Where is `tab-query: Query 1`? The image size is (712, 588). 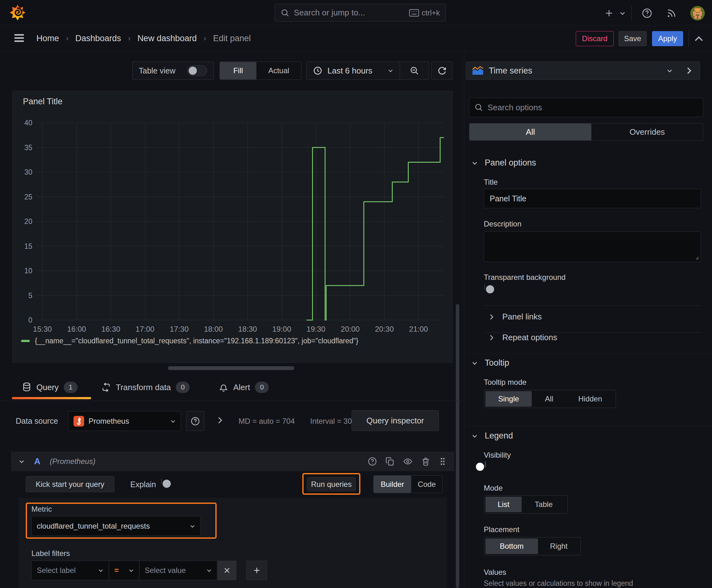
tab-query: Query 1 is located at coordinates (50, 387).